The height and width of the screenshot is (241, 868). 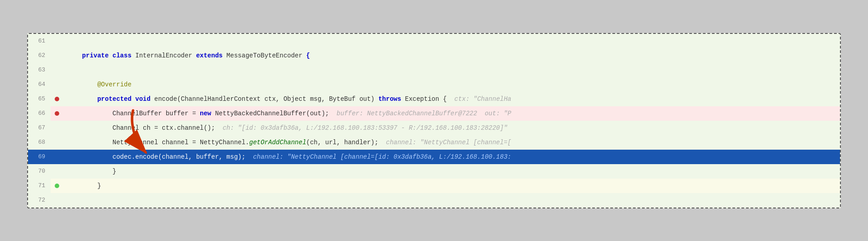 What do you see at coordinates (452, 113) in the screenshot?
I see `code-content-66: ChannelBuffer buffer = new NettyBackedCh…` at bounding box center [452, 113].